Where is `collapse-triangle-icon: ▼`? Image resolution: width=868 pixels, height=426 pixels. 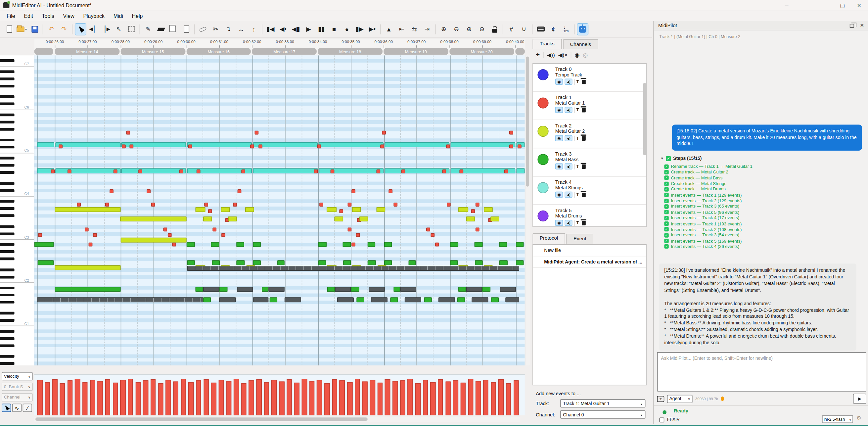
collapse-triangle-icon: ▼ is located at coordinates (662, 158).